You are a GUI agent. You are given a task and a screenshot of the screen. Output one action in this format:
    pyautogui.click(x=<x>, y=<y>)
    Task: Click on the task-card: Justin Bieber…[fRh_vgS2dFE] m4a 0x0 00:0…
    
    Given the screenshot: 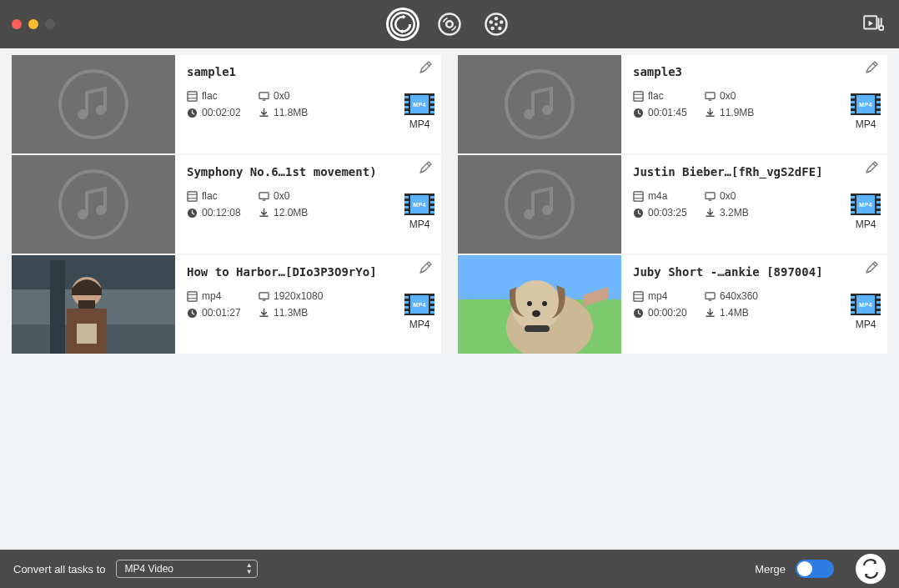 What is the action you would take?
    pyautogui.click(x=672, y=204)
    